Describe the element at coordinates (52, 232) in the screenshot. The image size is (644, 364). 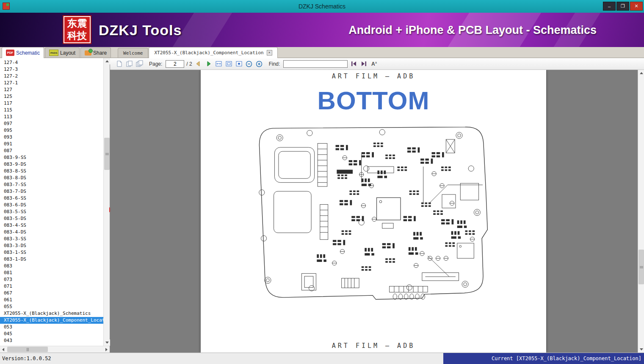
I see `sidebar-item: 083-4-DS` at that location.